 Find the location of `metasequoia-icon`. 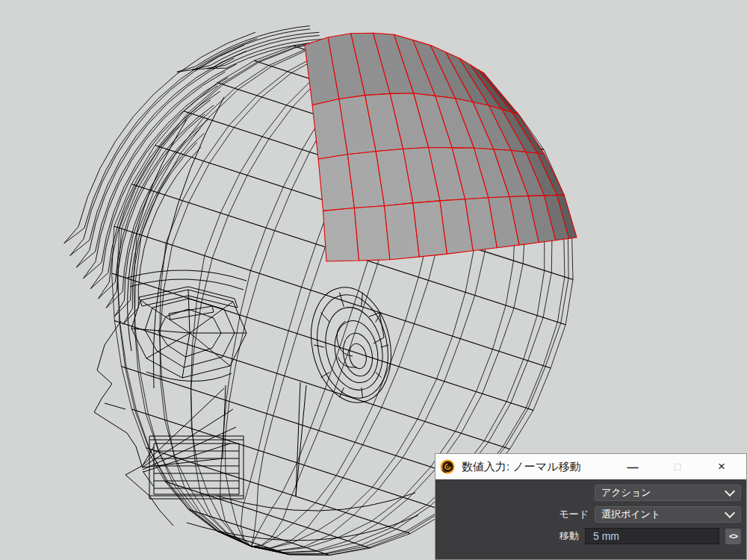

metasequoia-icon is located at coordinates (447, 467).